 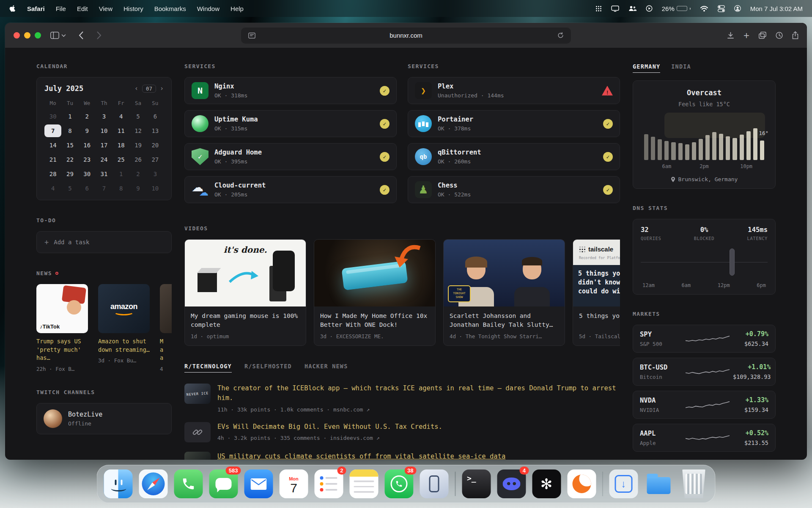 What do you see at coordinates (138, 131) in the screenshot?
I see `calendar-day: 12` at bounding box center [138, 131].